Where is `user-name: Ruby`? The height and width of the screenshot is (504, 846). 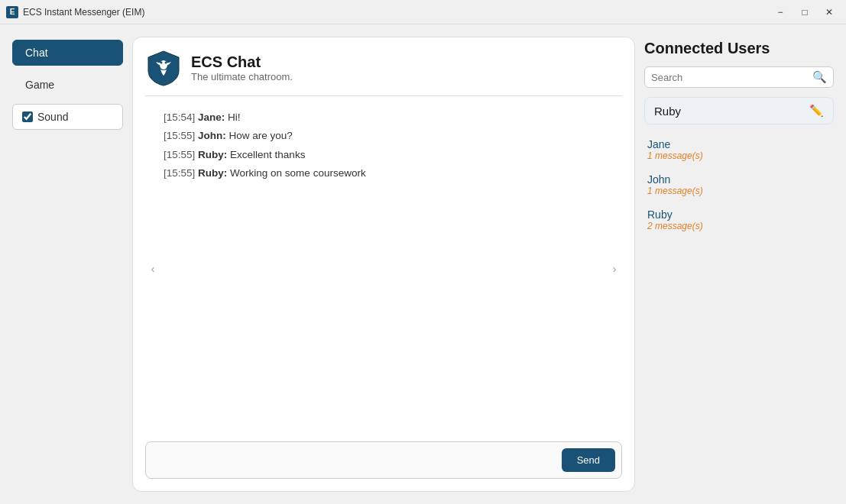
user-name: Ruby is located at coordinates (739, 215).